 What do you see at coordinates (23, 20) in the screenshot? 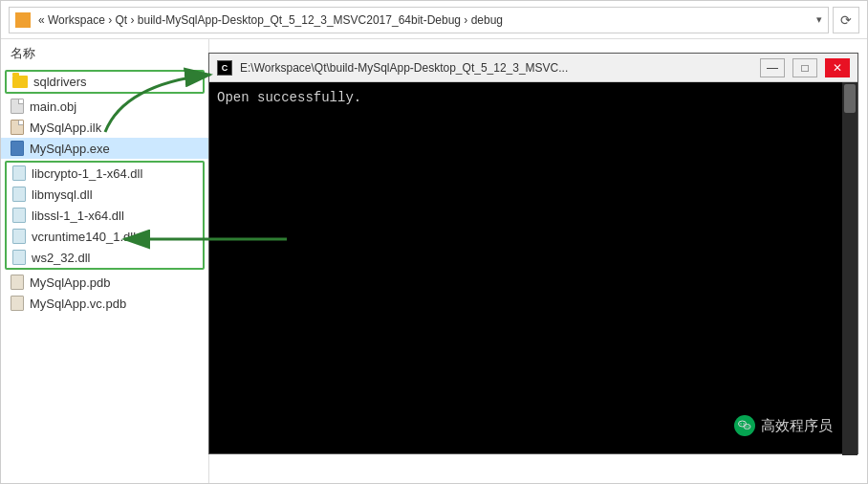
I see `path-folder-icon` at bounding box center [23, 20].